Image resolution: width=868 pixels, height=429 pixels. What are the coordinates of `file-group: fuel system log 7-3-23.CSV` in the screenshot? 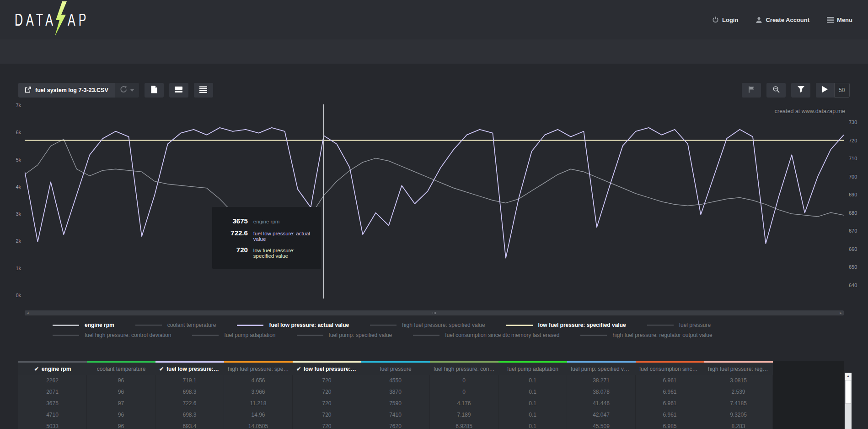 It's located at (79, 90).